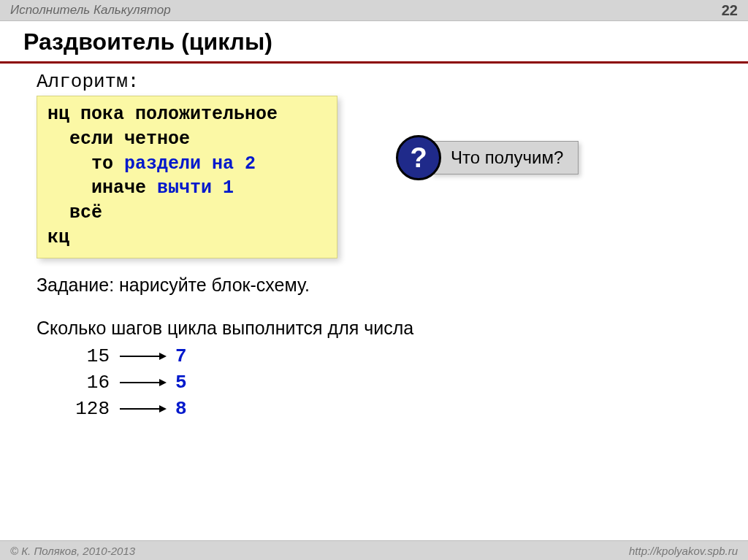 This screenshot has height=560, width=748. Describe the element at coordinates (374, 10) in the screenshot. I see `slide-header: Исполнитель Калькулятор 22` at that location.